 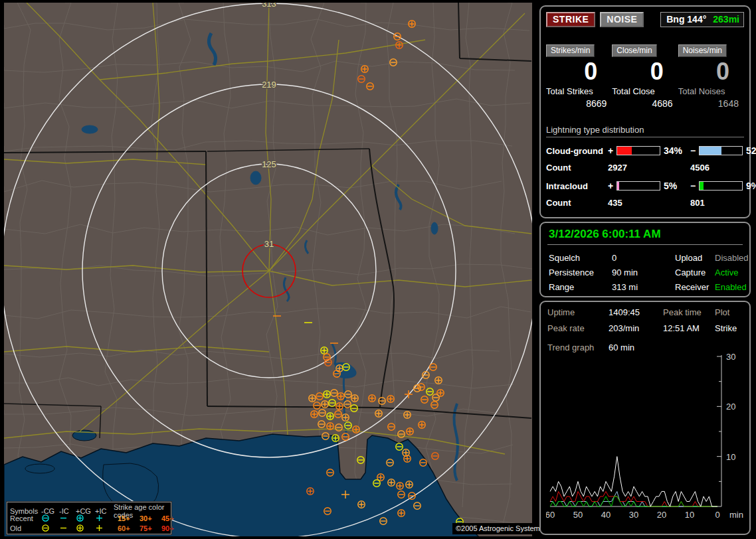 I want to click on map-legend: Symbols -CG -IC +CG +IC Strike age color…, so click(x=89, y=518).